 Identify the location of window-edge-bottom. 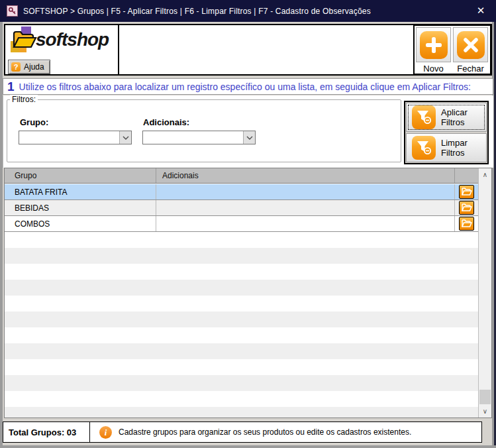
(248, 447).